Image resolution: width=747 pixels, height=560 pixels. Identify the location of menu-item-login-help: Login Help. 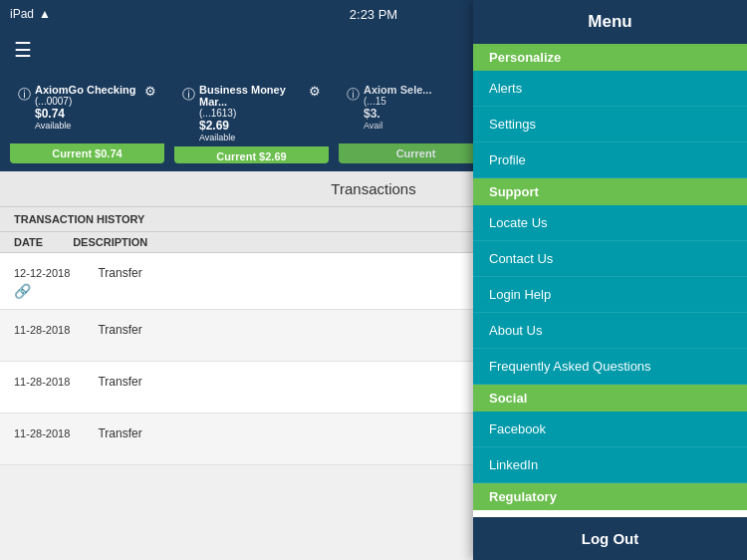
(610, 295).